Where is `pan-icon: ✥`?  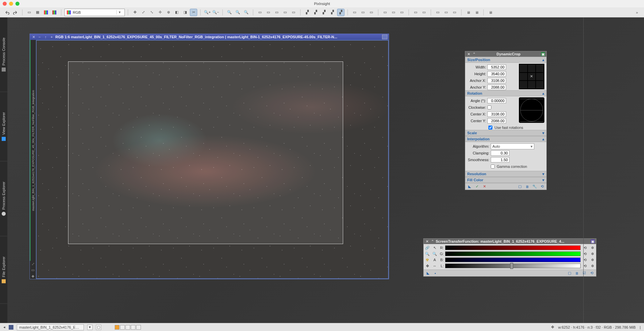 pan-icon: ✥ is located at coordinates (427, 266).